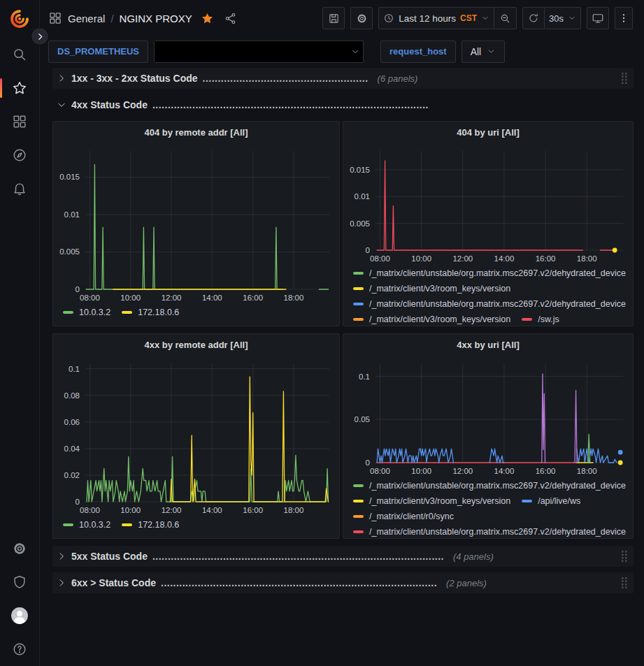 This screenshot has height=666, width=644. I want to click on legend-row: 10.0.3.2172.18.0.6, so click(201, 525).